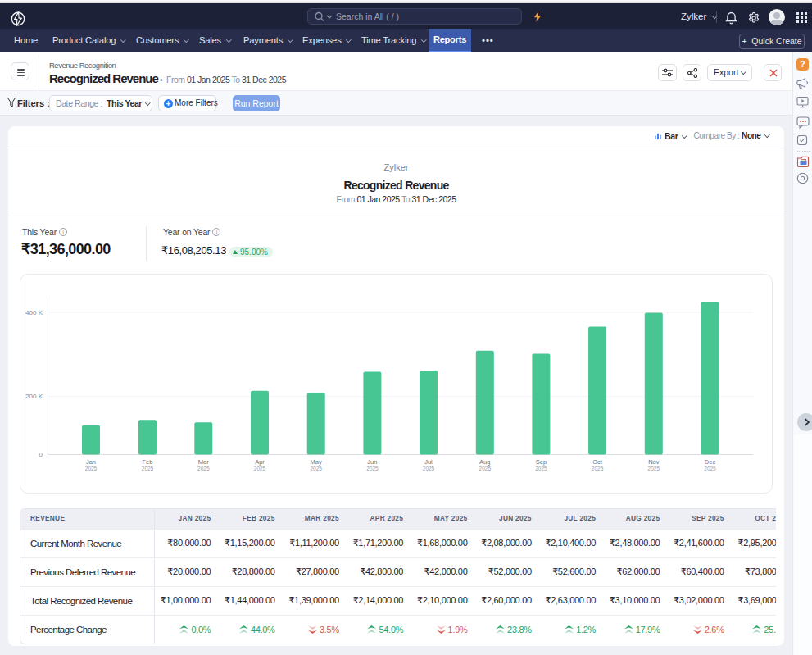 This screenshot has width=812, height=655. Describe the element at coordinates (316, 462) in the screenshot. I see `svg-text: May` at that location.